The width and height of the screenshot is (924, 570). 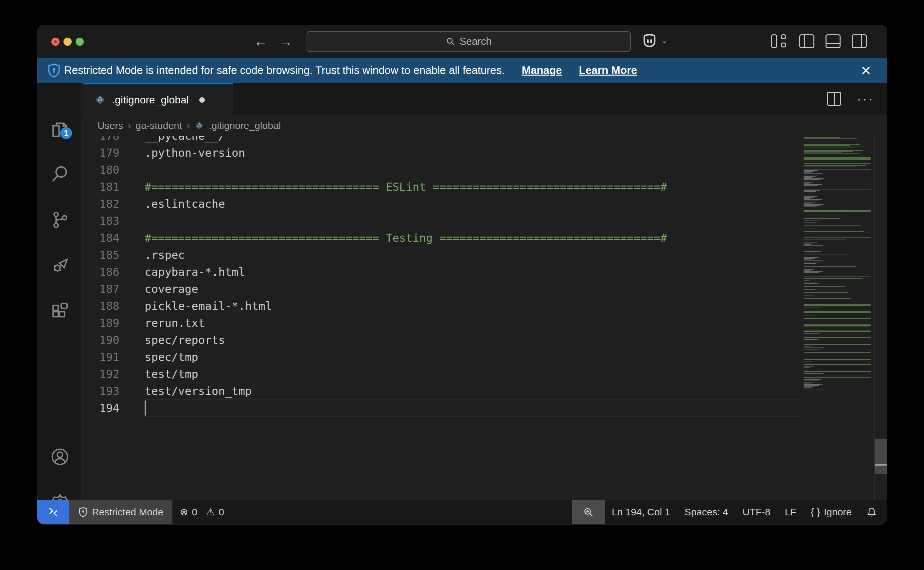 I want to click on copilot-menu: ⌄, so click(x=654, y=41).